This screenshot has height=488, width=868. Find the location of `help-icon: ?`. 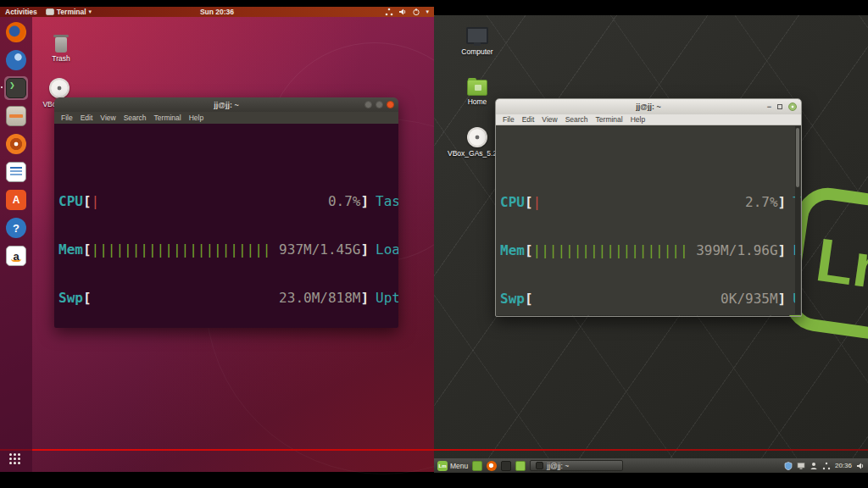

help-icon: ? is located at coordinates (16, 228).